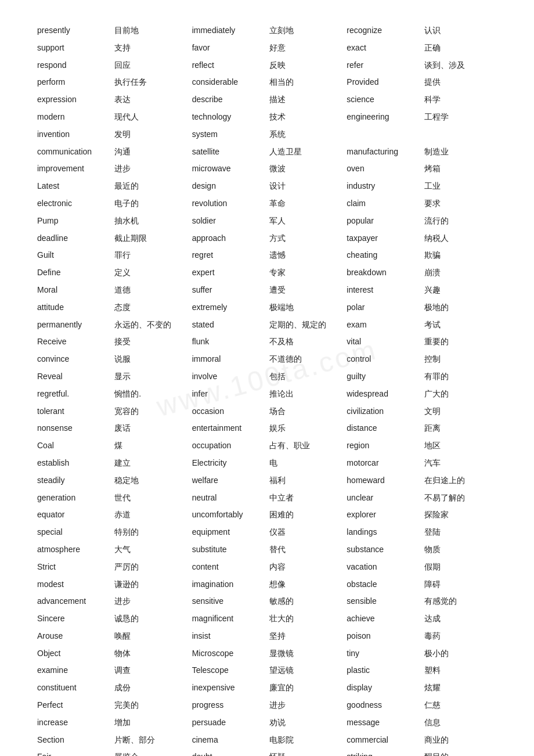 The image size is (534, 756). What do you see at coordinates (151, 308) in the screenshot?
I see `word-cell: 态度` at bounding box center [151, 308].